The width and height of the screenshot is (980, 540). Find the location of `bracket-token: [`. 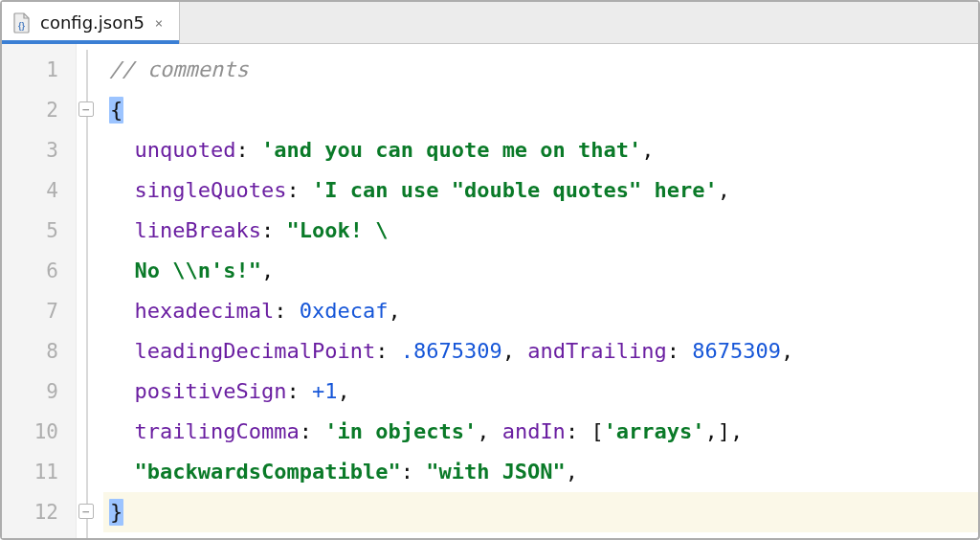

bracket-token: [ is located at coordinates (597, 431).